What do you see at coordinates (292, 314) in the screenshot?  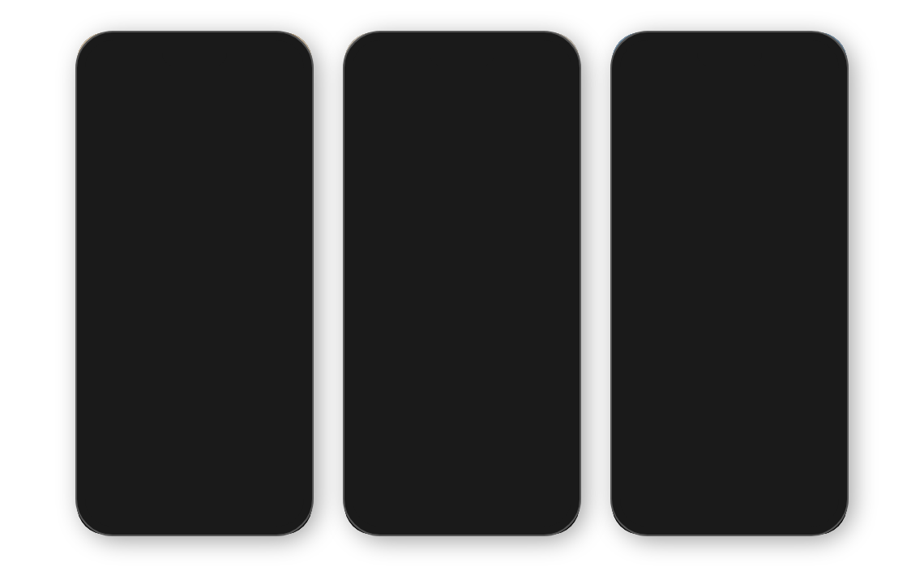 I see `like-count-1: 26K` at bounding box center [292, 314].